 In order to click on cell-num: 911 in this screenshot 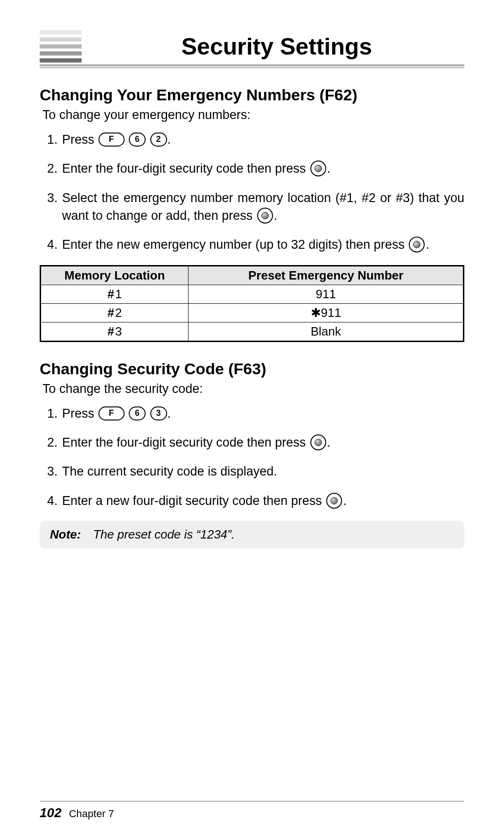, I will do `click(326, 294)`.